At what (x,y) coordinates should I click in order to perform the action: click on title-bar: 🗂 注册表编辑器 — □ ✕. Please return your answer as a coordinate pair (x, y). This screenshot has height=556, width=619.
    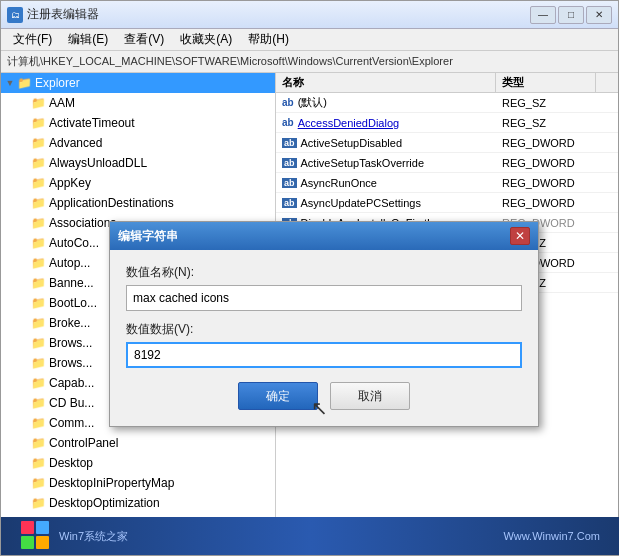
    Looking at the image, I should click on (310, 15).